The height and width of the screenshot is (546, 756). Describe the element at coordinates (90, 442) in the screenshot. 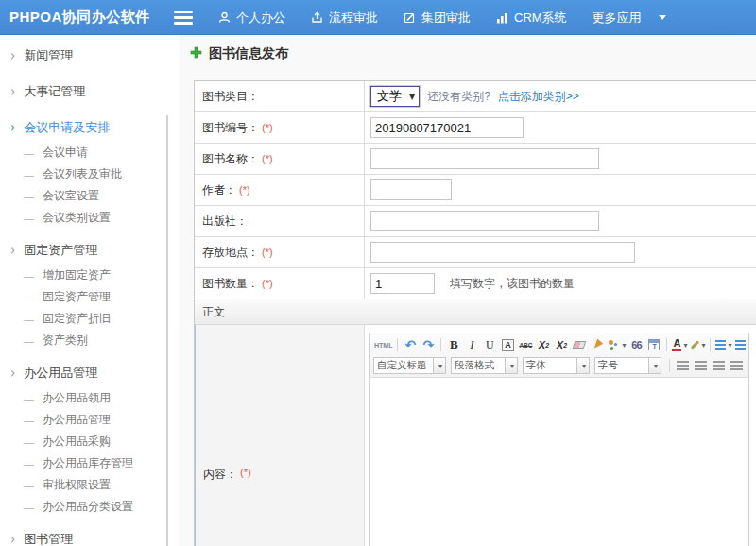

I see `sidebar-item-supplies-purchase: — 办公用品采购` at that location.